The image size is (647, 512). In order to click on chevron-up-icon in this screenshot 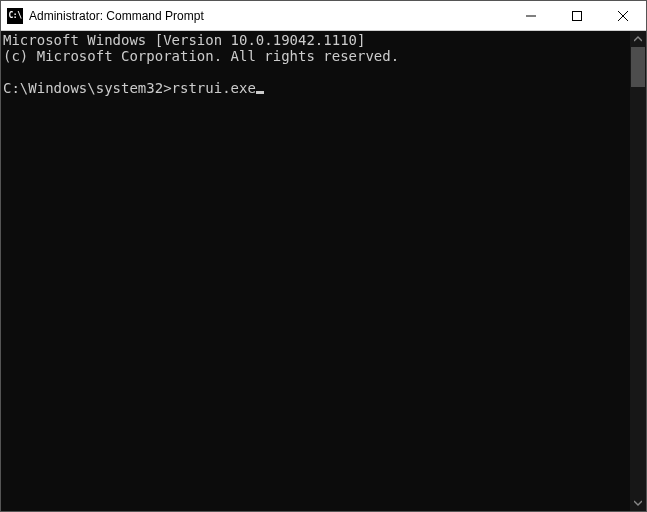, I will do `click(638, 39)`.